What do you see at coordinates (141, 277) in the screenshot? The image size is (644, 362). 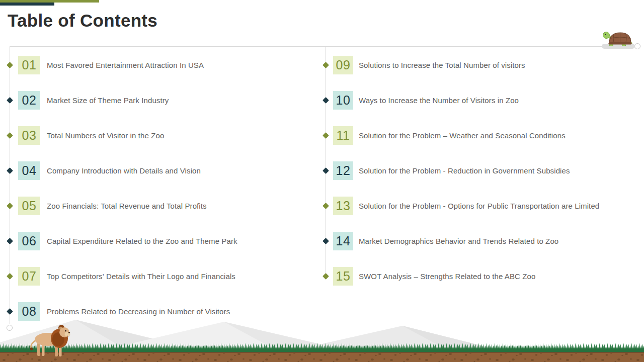 I see `toc-item-label: Top Competitors' Details with Their Logo…` at bounding box center [141, 277].